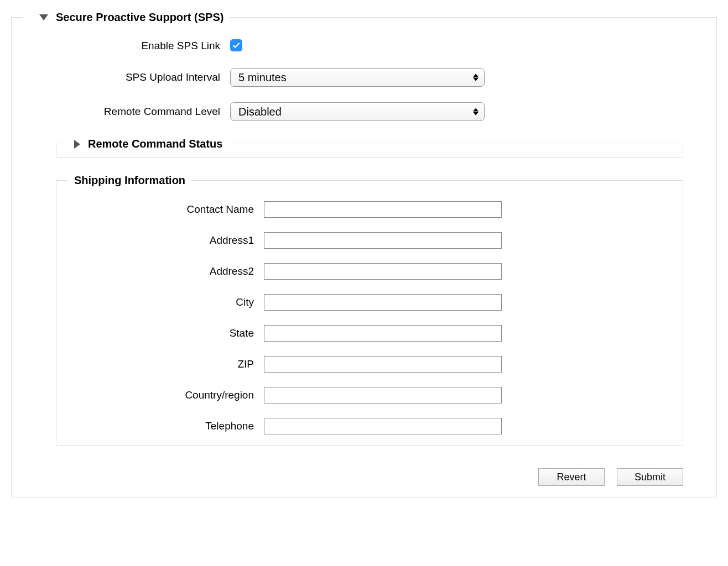 The height and width of the screenshot is (566, 728). Describe the element at coordinates (155, 144) in the screenshot. I see `remote-command-status-title: Remote Command Status` at that location.